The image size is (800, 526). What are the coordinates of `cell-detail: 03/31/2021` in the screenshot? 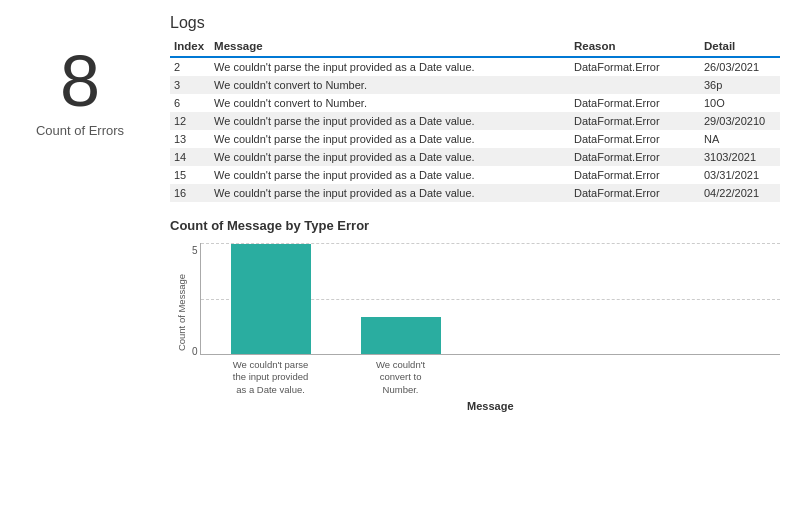 It's located at (740, 175).